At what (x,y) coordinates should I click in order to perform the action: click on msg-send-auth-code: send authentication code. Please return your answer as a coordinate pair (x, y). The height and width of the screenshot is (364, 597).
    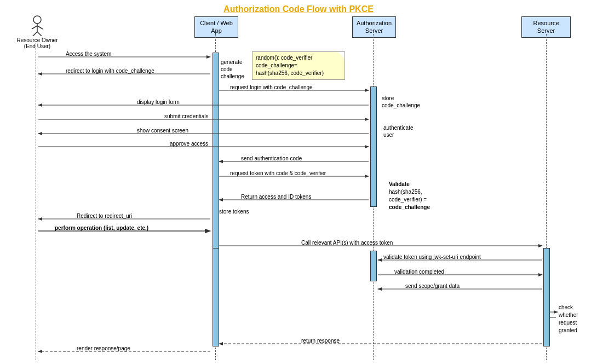
    Looking at the image, I should click on (272, 159).